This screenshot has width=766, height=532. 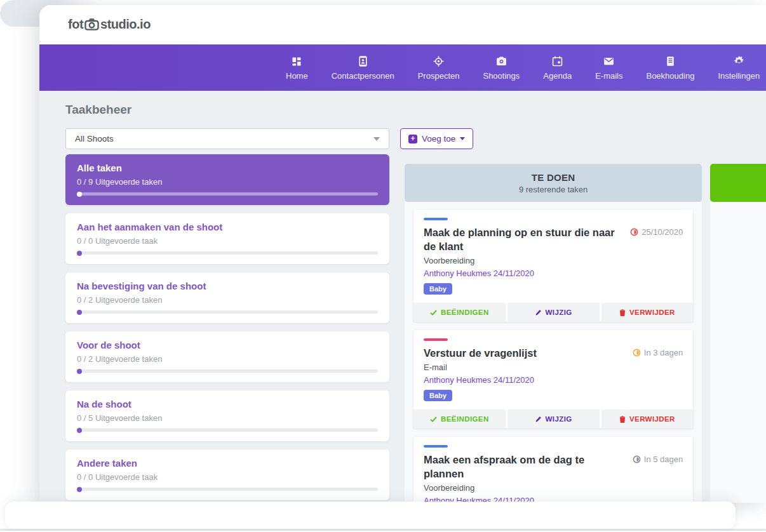 What do you see at coordinates (558, 61) in the screenshot?
I see `calendar-icon` at bounding box center [558, 61].